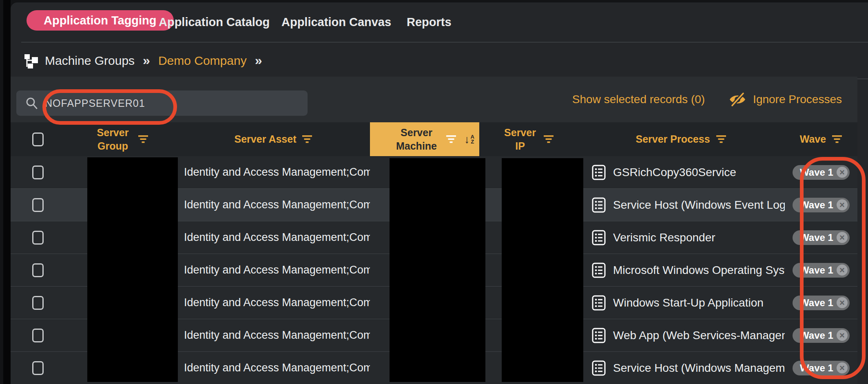 The width and height of the screenshot is (868, 384). Describe the element at coordinates (664, 238) in the screenshot. I see `process-name: Verismic Responder` at that location.